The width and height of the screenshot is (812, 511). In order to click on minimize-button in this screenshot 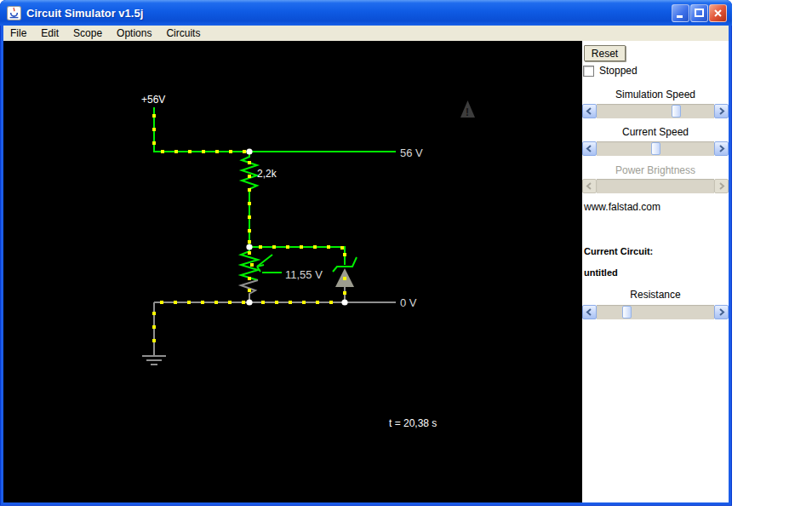, I will do `click(681, 14)`.